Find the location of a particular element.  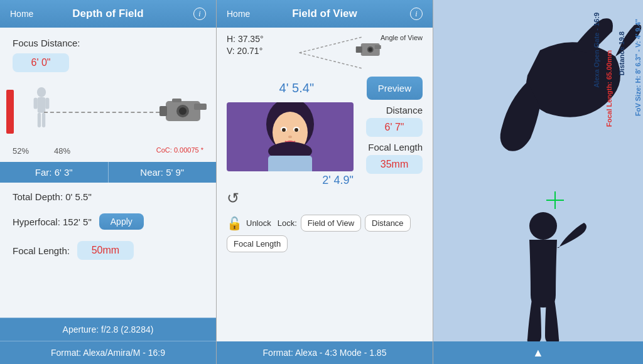

focal-length-section: Focal Length 35mm is located at coordinates (394, 158).